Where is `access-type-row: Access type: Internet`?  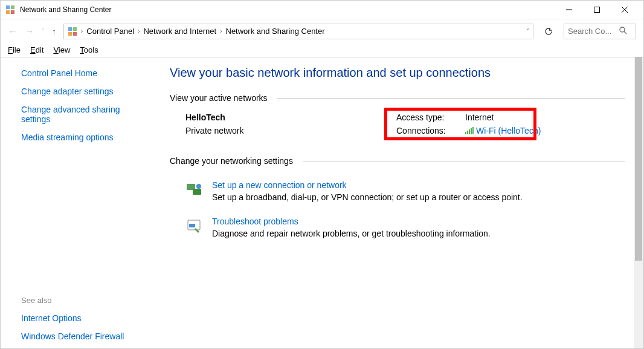 access-type-row: Access type: Internet is located at coordinates (511, 117).